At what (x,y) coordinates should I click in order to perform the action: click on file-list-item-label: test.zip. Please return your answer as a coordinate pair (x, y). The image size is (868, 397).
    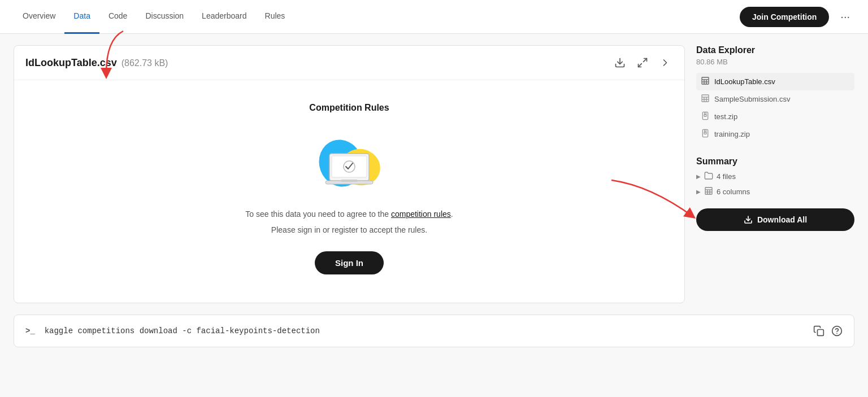
    Looking at the image, I should click on (726, 116).